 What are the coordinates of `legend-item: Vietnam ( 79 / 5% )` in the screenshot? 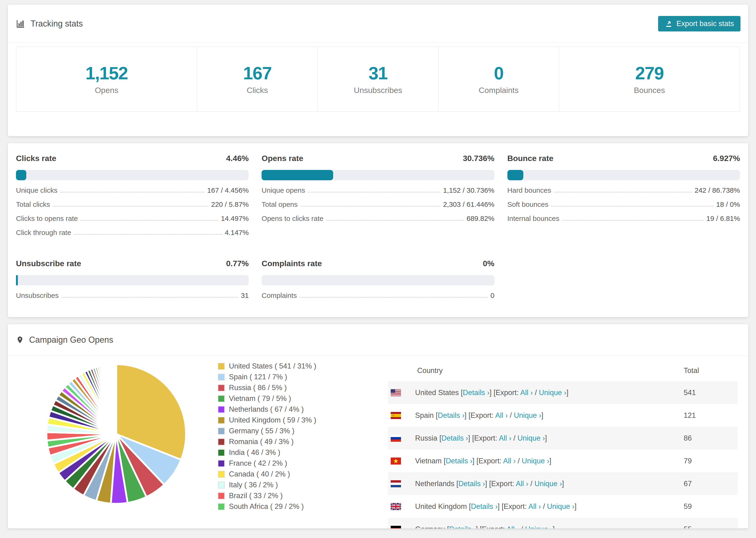 It's located at (274, 399).